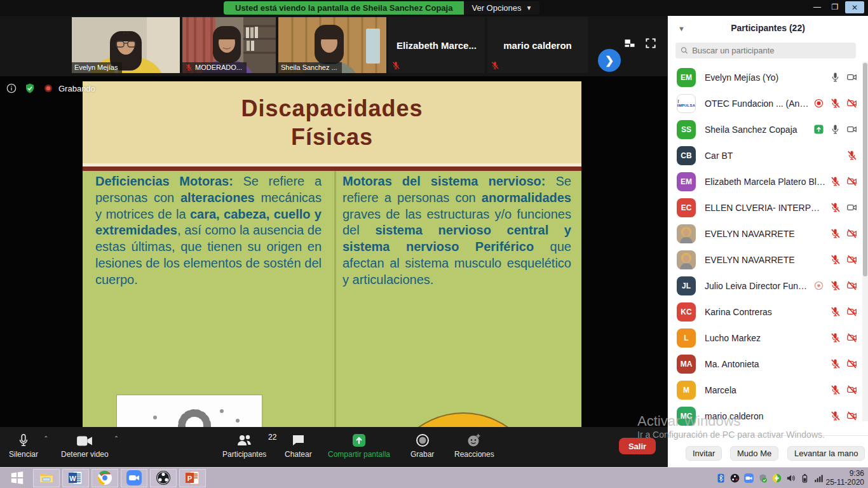 The width and height of the screenshot is (868, 488). Describe the element at coordinates (766, 78) in the screenshot. I see `participant-row: EMEvelyn Mejías (Yo)` at that location.